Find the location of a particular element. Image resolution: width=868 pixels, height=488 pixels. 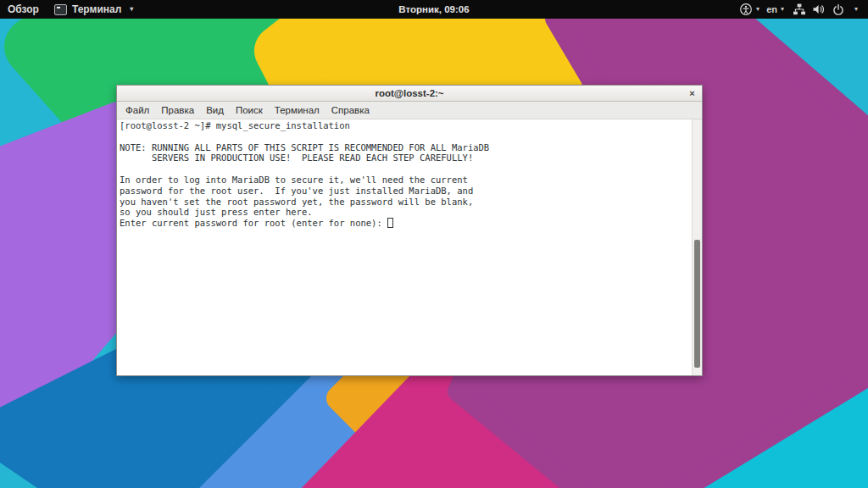

menu-item-3: Поиск is located at coordinates (249, 110).